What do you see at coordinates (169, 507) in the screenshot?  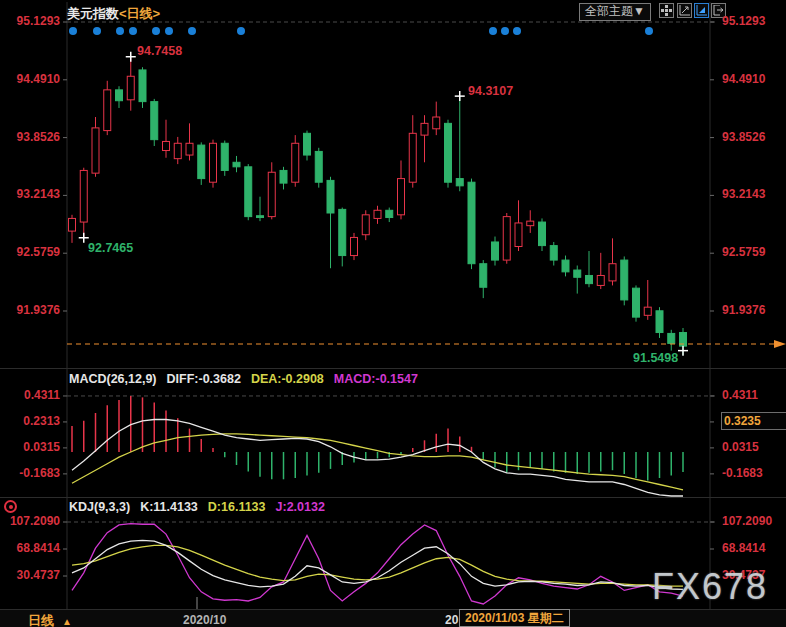 I see `kdj-k-value: K:11.4133` at bounding box center [169, 507].